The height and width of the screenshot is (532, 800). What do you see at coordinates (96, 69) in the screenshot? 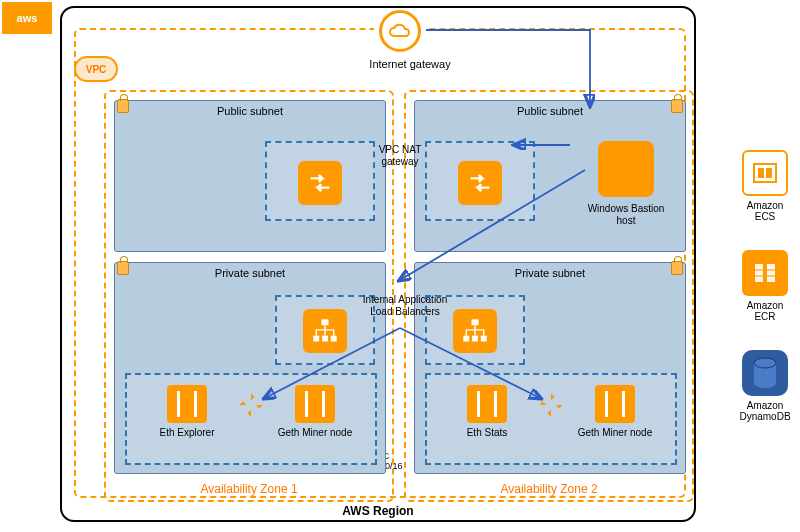
I see `vpc-badge: VPC` at bounding box center [96, 69].